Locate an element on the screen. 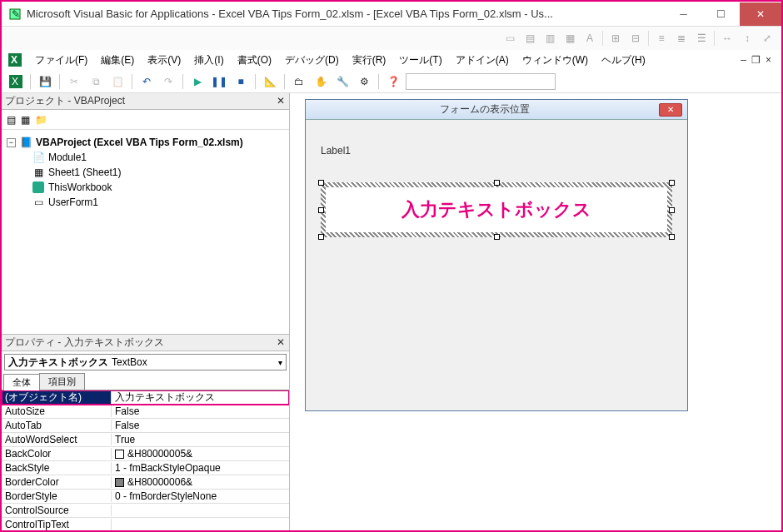  label1-control: Label1 is located at coordinates (336, 151).